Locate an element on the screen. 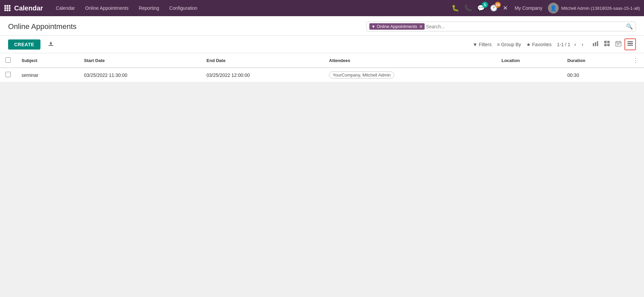 The height and width of the screenshot is (297, 644). groupby-icon: ≡ is located at coordinates (498, 44).